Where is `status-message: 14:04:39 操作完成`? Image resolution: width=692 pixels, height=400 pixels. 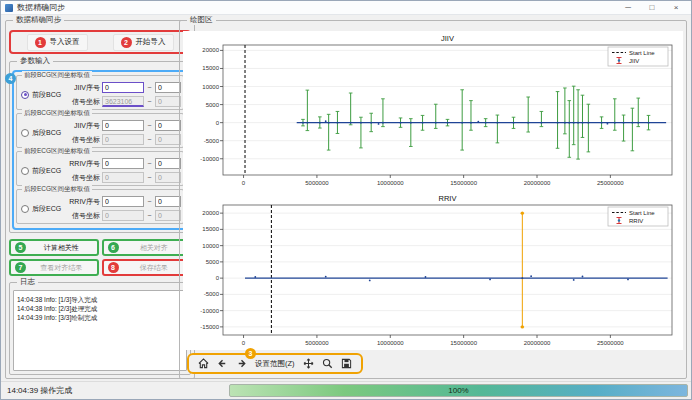
status-message: 14:04:39 操作完成 is located at coordinates (118, 390).